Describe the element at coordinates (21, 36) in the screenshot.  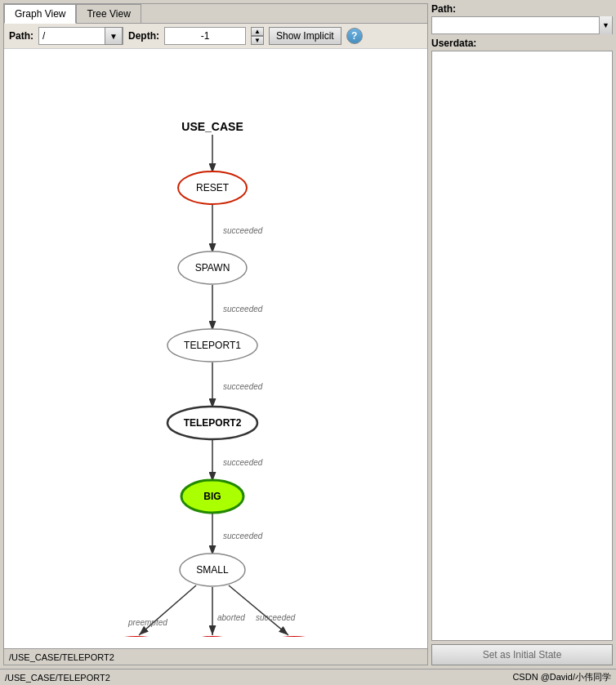
I see `path-label: Path:` at that location.